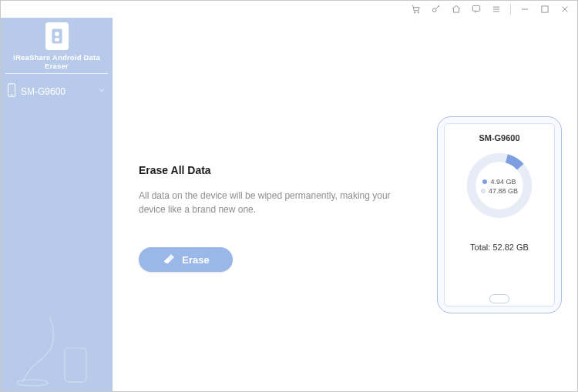 Image resolution: width=578 pixels, height=392 pixels. Describe the element at coordinates (57, 74) in the screenshot. I see `divider` at that location.